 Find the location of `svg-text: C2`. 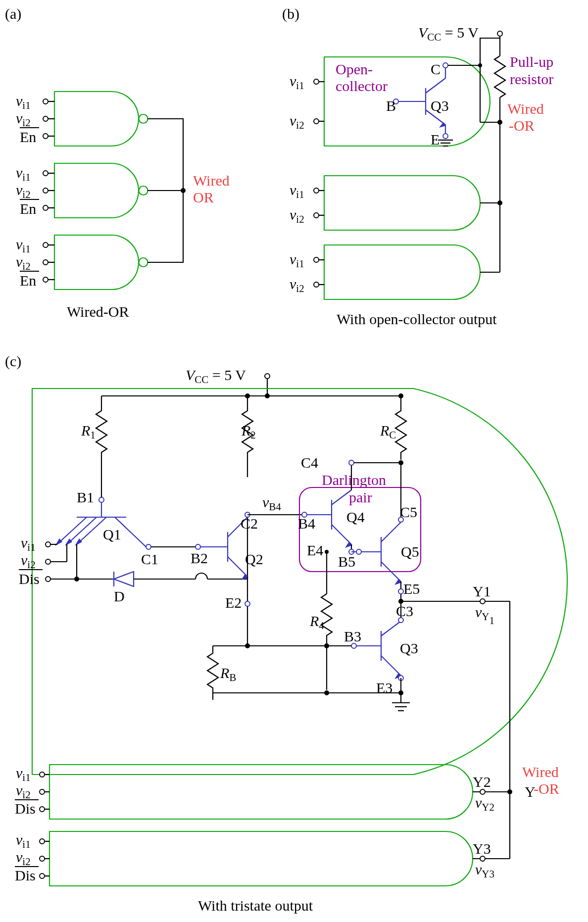

svg-text: C2 is located at coordinates (249, 524).